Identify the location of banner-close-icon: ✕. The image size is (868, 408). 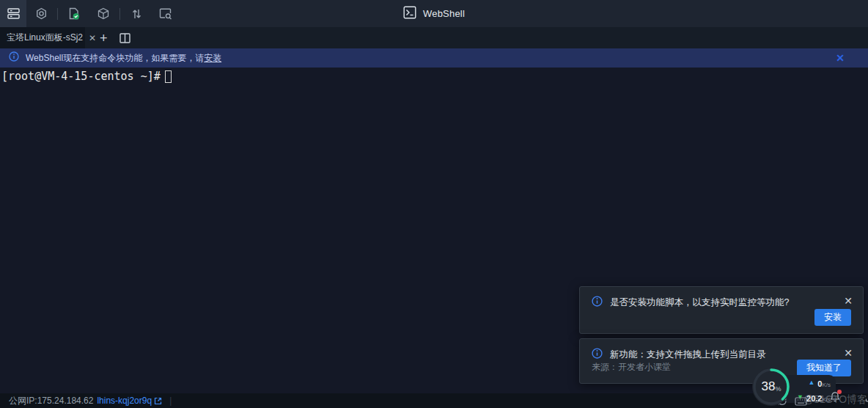
(840, 58).